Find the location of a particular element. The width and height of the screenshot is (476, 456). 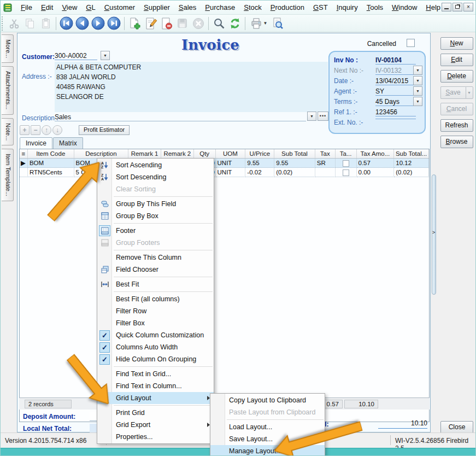

profit-estimator-button: Profit Estimator is located at coordinates (104, 130).